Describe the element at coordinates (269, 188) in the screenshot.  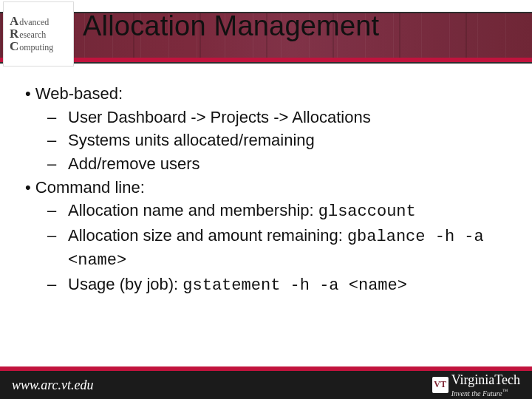
I see `bullet-cli: • Command line:` at that location.